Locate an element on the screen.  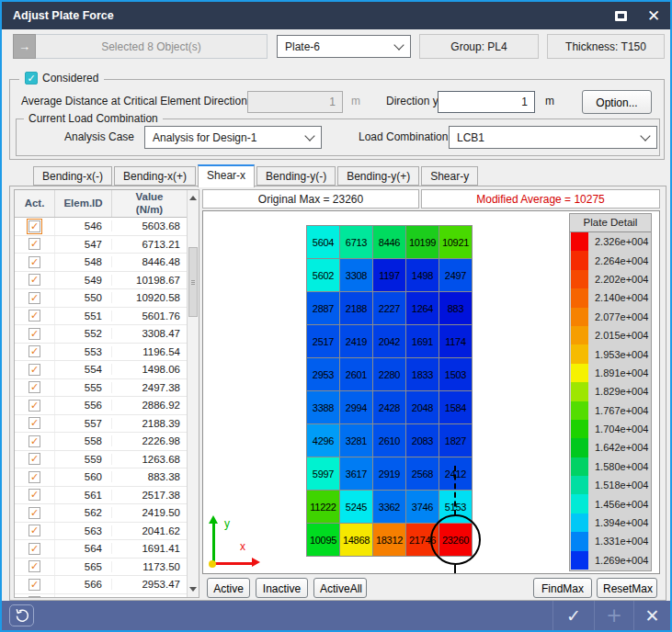
table-row: ✓5476713.21 is located at coordinates (107, 245).